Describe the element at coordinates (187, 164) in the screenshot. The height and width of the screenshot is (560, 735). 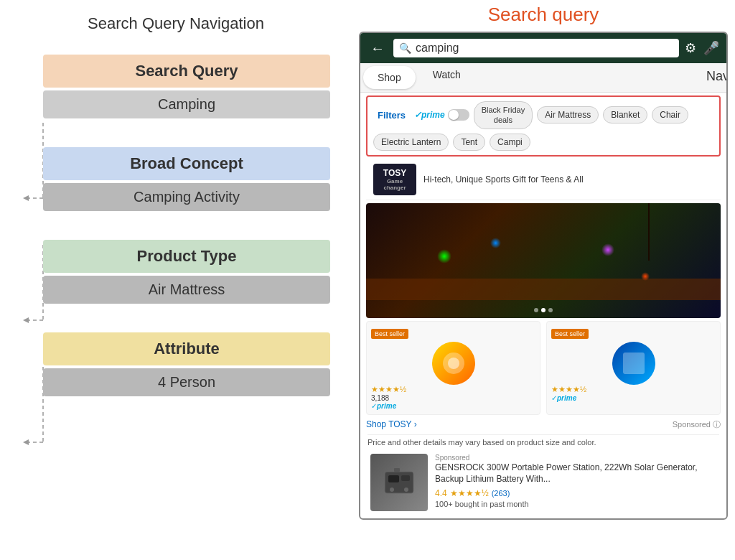
I see `broad-concept-header: Broad Concept` at that location.